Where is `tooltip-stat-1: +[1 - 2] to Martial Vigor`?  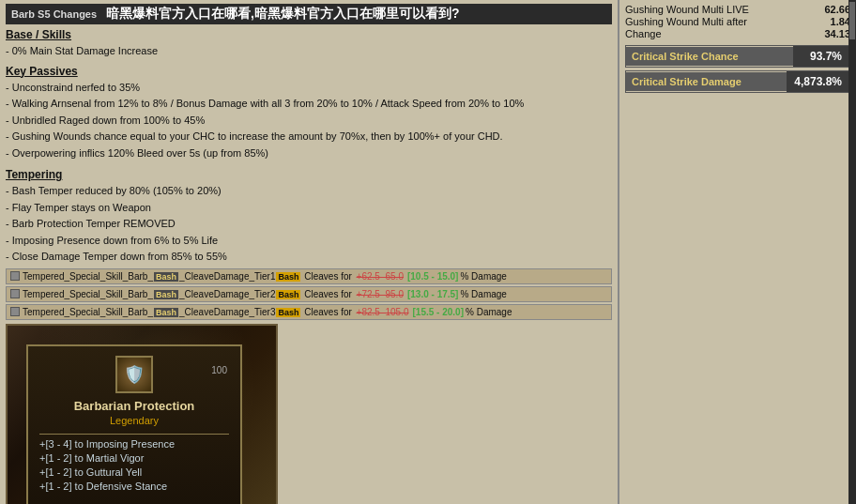 tooltip-stat-1: +[1 - 2] to Martial Vigor is located at coordinates (134, 458).